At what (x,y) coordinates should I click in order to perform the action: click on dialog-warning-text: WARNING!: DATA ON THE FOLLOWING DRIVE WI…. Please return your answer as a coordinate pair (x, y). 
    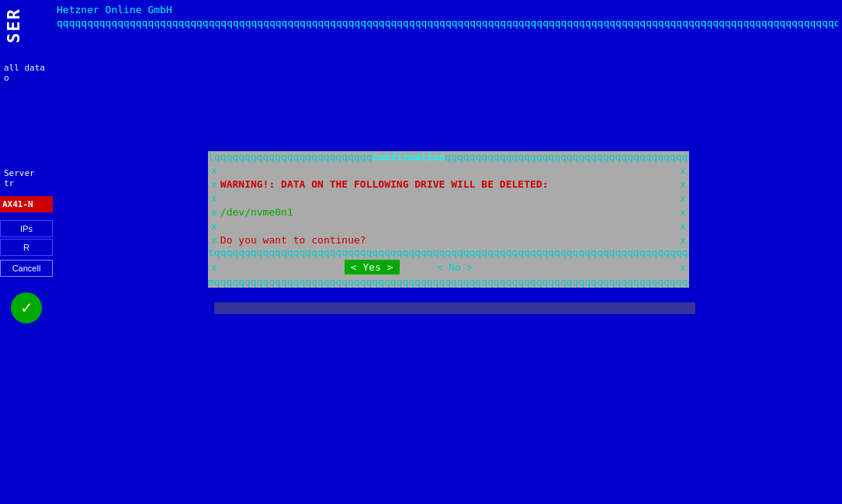
    Looking at the image, I should click on (449, 185).